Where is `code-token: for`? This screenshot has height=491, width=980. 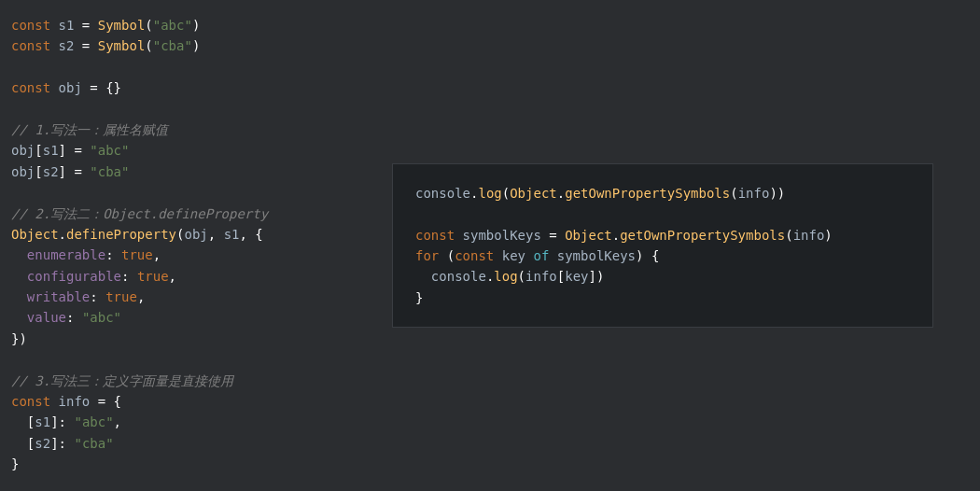 code-token: for is located at coordinates (431, 256).